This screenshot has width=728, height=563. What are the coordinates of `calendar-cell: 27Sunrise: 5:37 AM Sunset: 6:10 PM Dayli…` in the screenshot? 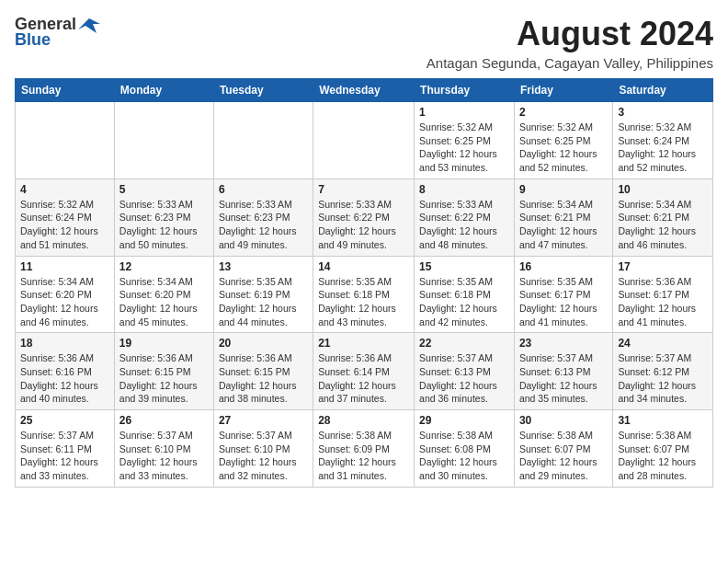 It's located at (263, 449).